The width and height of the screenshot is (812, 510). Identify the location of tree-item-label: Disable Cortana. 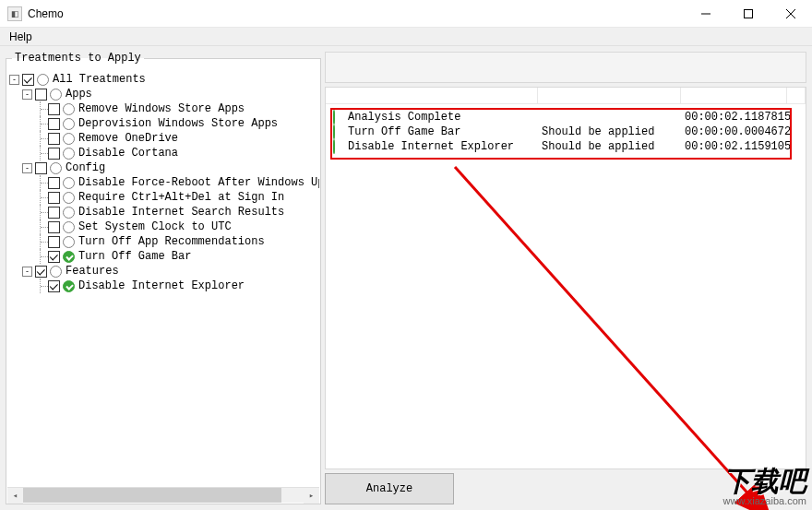
(128, 153).